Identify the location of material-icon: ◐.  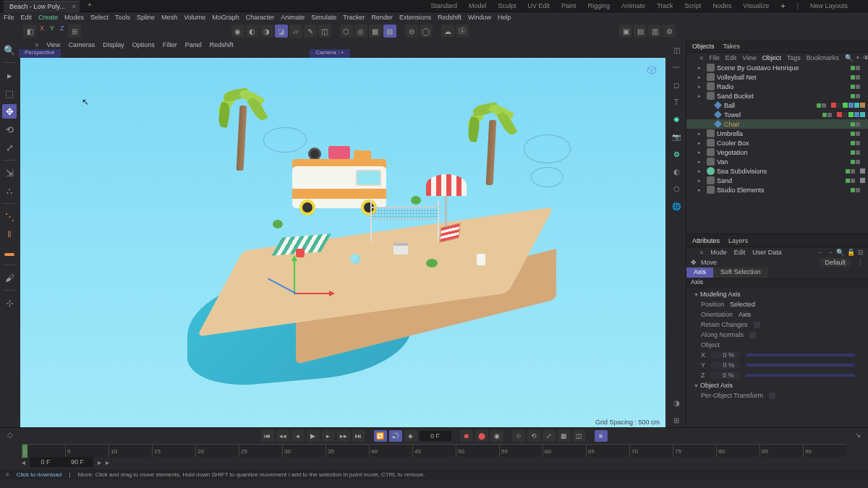
(676, 171).